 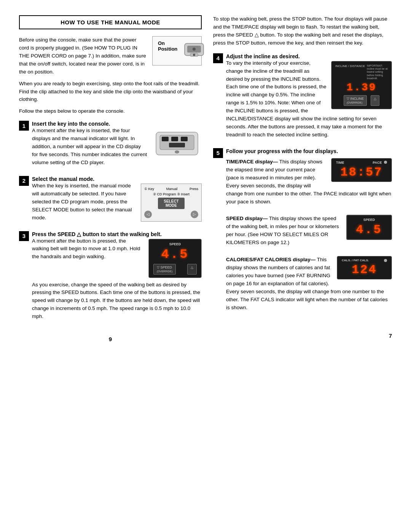 What do you see at coordinates (386, 162) in the screenshot?
I see `pace-indicator-dot` at bounding box center [386, 162].